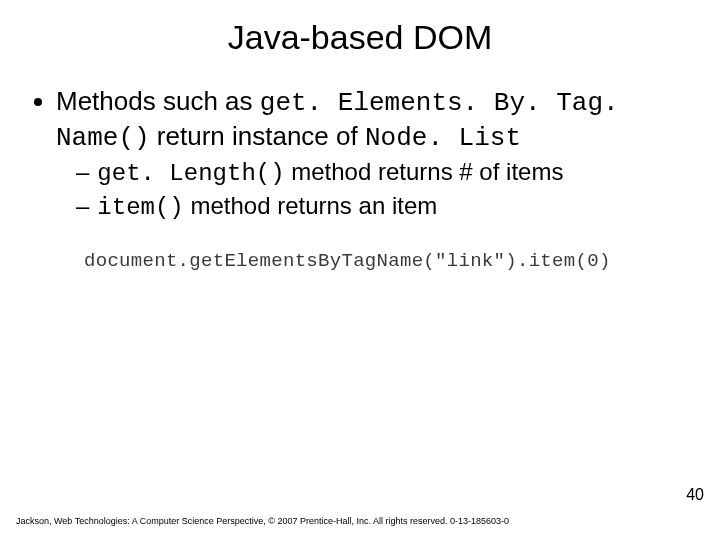 The height and width of the screenshot is (540, 720). Describe the element at coordinates (140, 208) in the screenshot. I see `sub2-code: item()` at that location.